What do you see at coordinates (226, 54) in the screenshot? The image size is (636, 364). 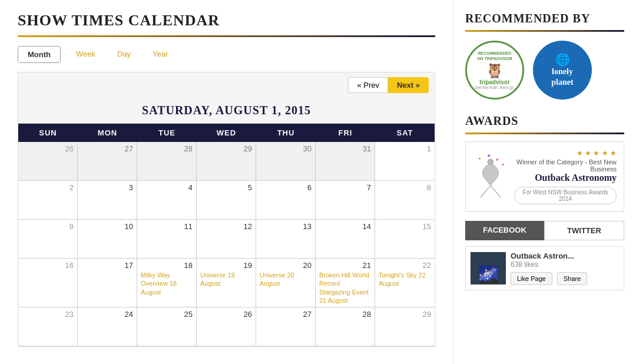 I see `view-tabs: Month Week Day Year` at bounding box center [226, 54].